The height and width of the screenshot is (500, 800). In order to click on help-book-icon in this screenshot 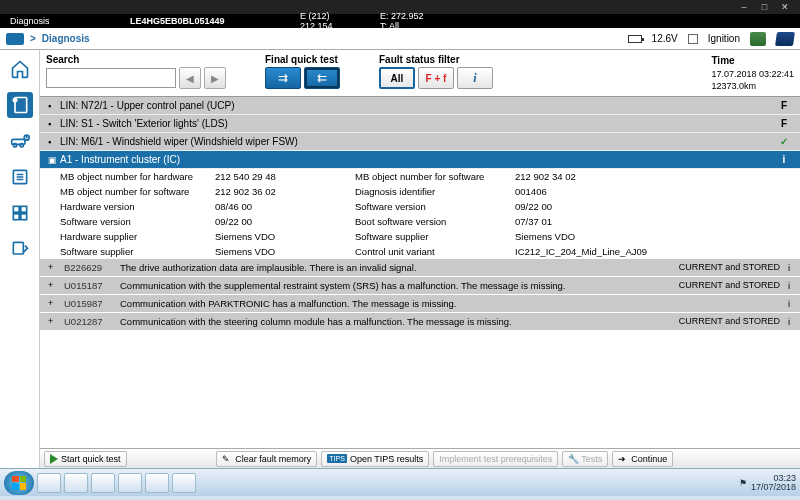, I will do `click(785, 39)`.